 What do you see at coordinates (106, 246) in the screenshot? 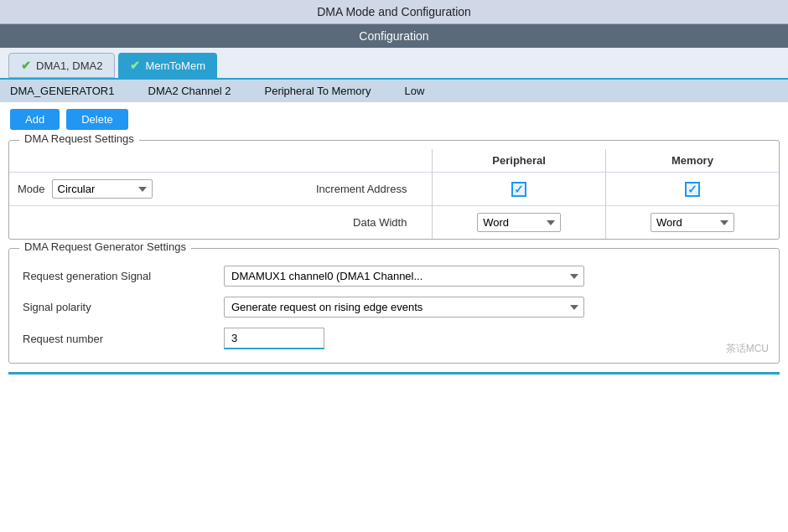
I see `generator-settings-legend: DMA Request Generator Settings` at bounding box center [106, 246].